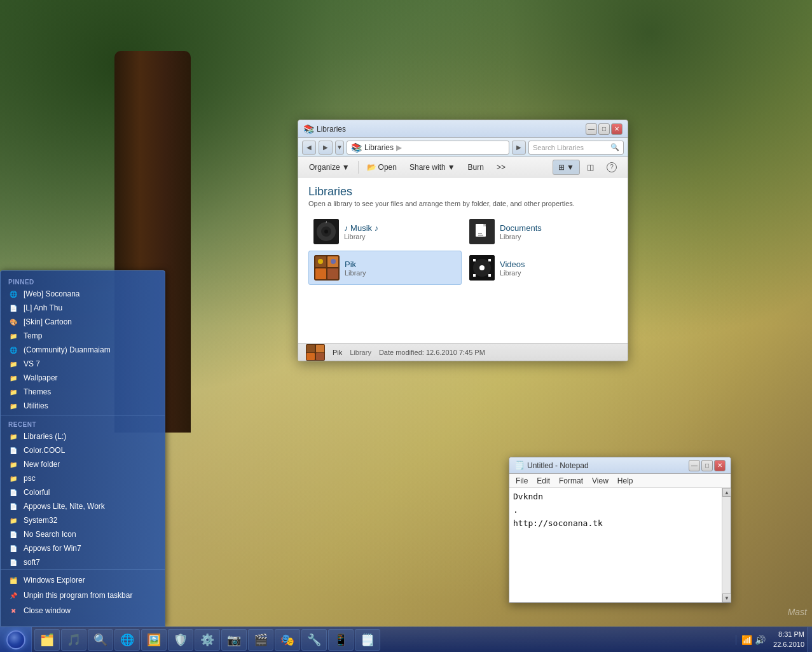 The width and height of the screenshot is (812, 652). I want to click on libraries-titlebar: 📚 Libraries — □ ✕, so click(463, 129).